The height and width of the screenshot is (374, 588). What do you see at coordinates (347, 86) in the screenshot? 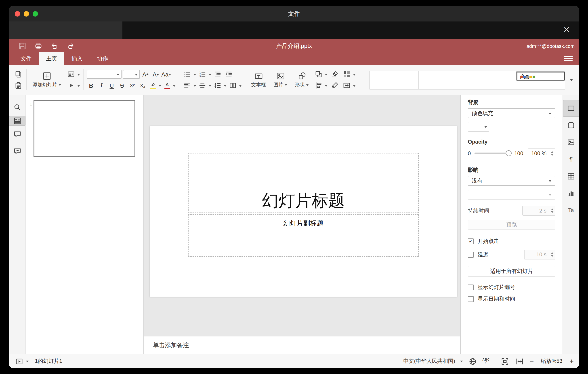
I see `slide-size-button` at bounding box center [347, 86].